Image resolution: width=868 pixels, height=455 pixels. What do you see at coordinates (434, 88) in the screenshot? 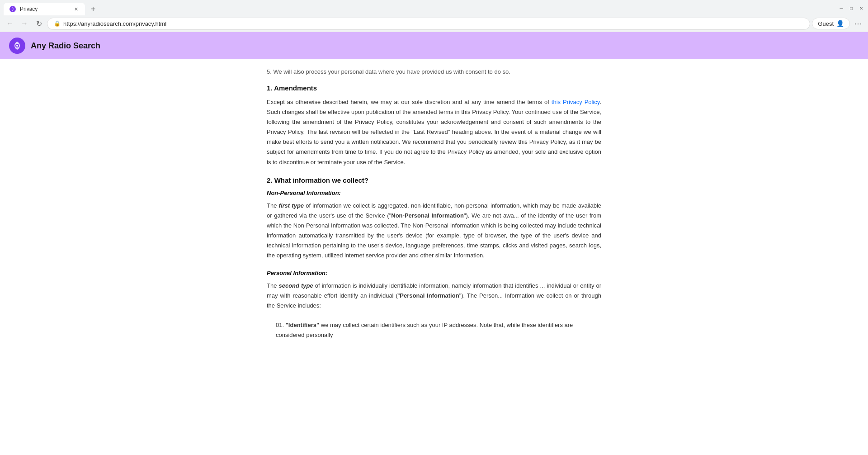
I see `section1-heading: 1. Amendments` at bounding box center [434, 88].